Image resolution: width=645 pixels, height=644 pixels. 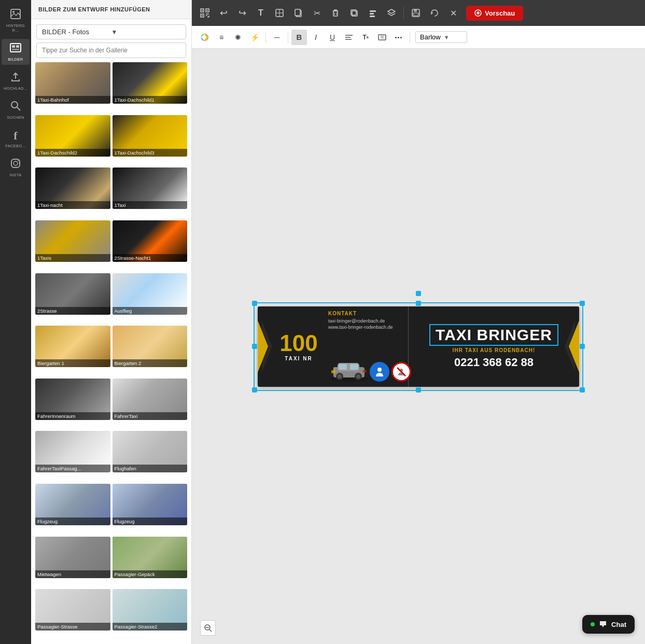 What do you see at coordinates (150, 188) in the screenshot?
I see `list-item: 1Taxi` at bounding box center [150, 188].